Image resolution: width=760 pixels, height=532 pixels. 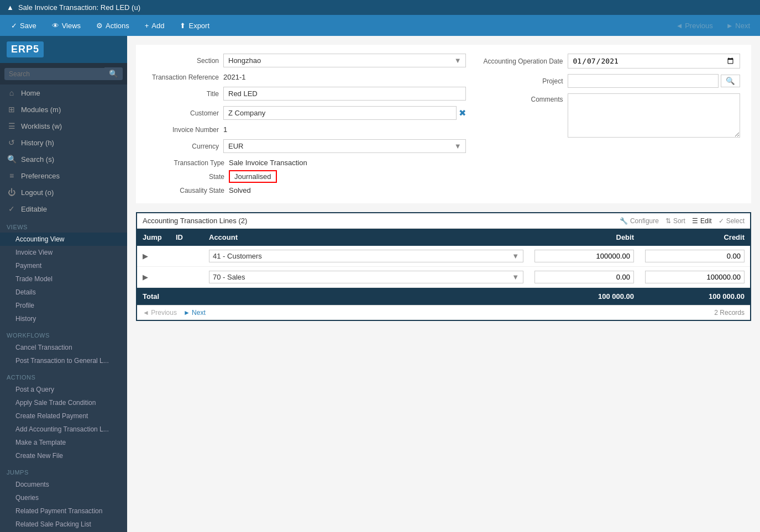 I want to click on add-button: + Add, so click(x=155, y=25).